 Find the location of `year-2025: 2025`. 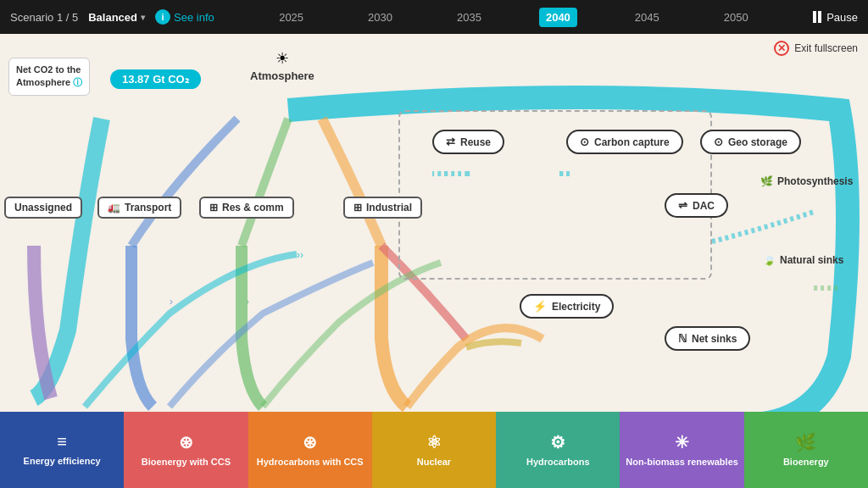

year-2025: 2025 is located at coordinates (292, 17).